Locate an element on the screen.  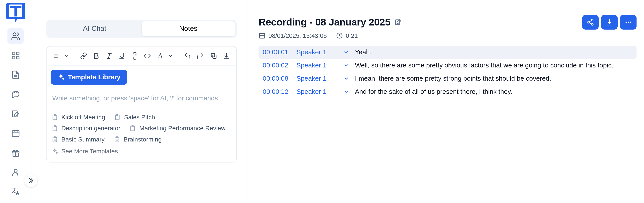
share-button is located at coordinates (590, 22).